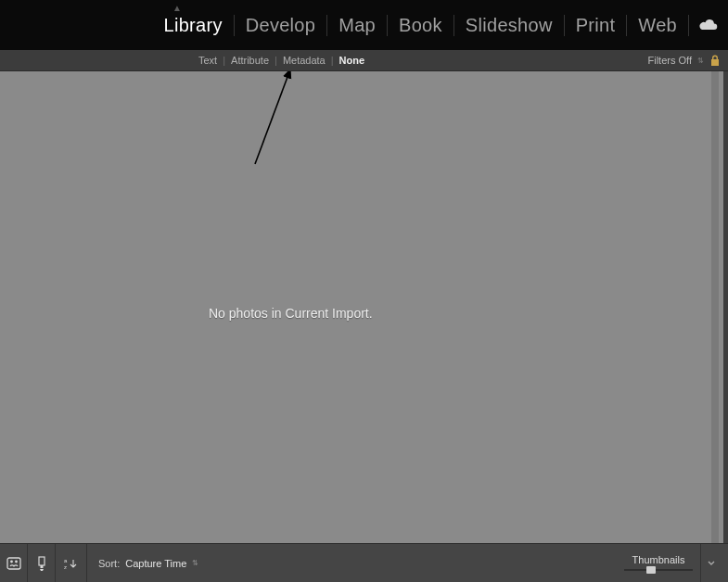  Describe the element at coordinates (364, 563) in the screenshot. I see `grid-toolbar: a z Sort: Capture Time ⇅ Thumbnails` at that location.